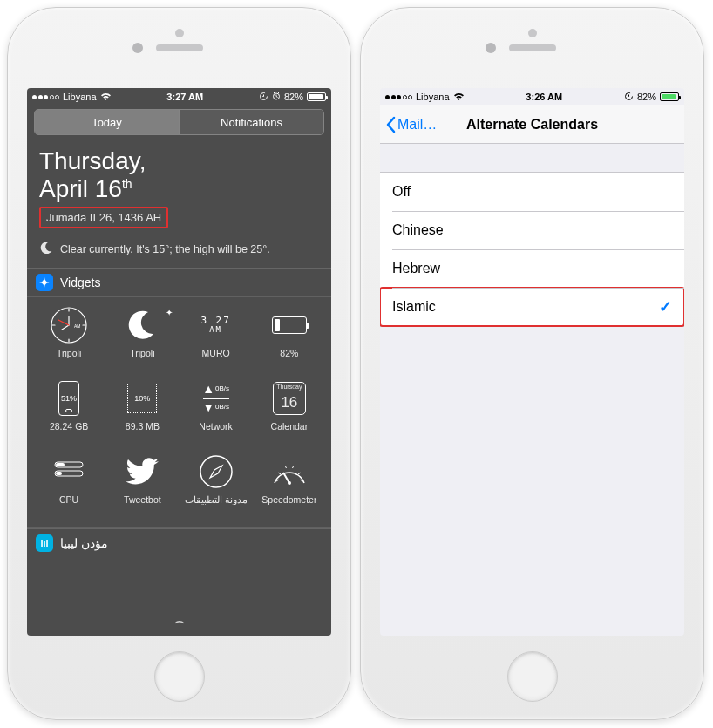 This screenshot has width=713, height=728. I want to click on widget-tweetbot: Tweetbot, so click(142, 485).